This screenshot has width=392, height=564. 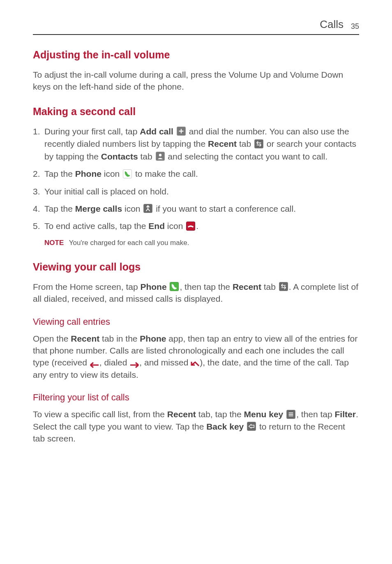 I want to click on call-logs-body: From the Home screen, tap Phone , then t…, so click(x=196, y=293).